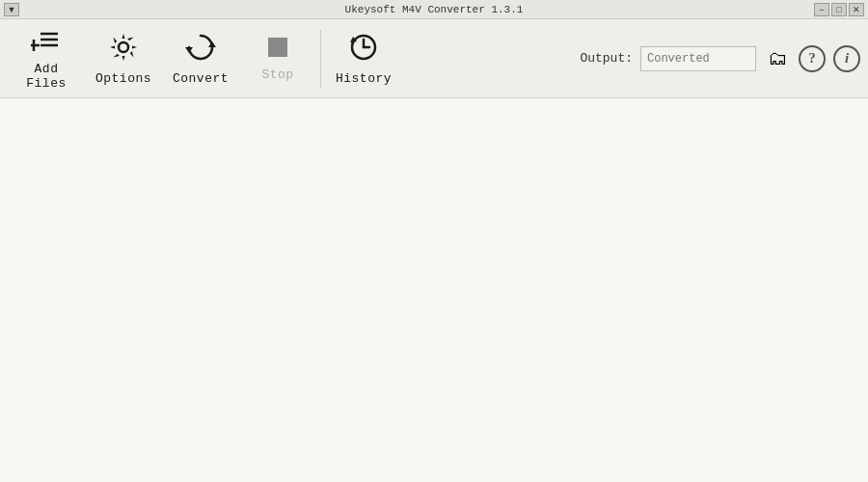 This screenshot has height=482, width=868. I want to click on history-button: History, so click(364, 59).